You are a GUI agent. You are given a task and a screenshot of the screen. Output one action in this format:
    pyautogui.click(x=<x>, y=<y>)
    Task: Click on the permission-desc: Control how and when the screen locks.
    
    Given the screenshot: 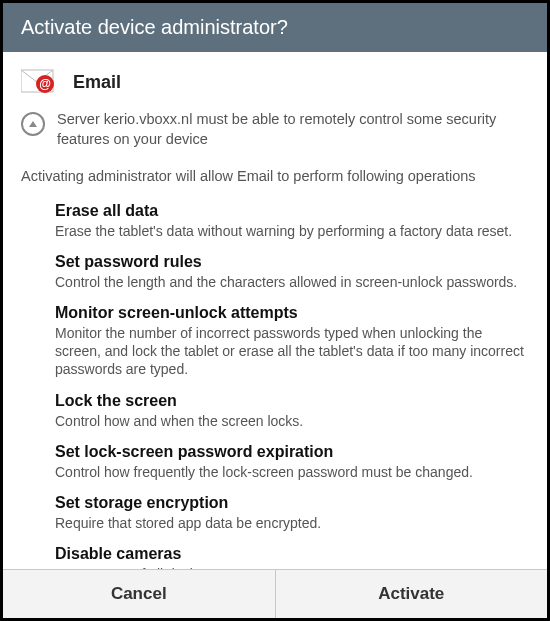 What is the action you would take?
    pyautogui.click(x=292, y=421)
    